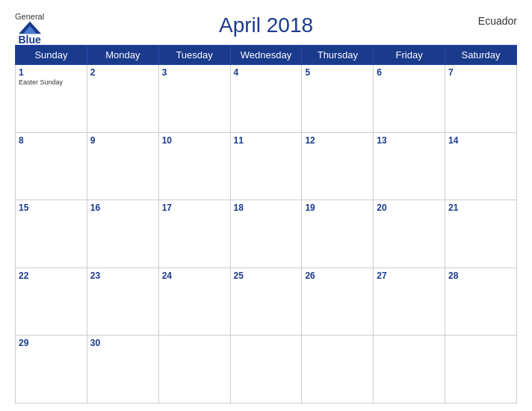  What do you see at coordinates (266, 72) in the screenshot?
I see `day-number: 4` at bounding box center [266, 72].